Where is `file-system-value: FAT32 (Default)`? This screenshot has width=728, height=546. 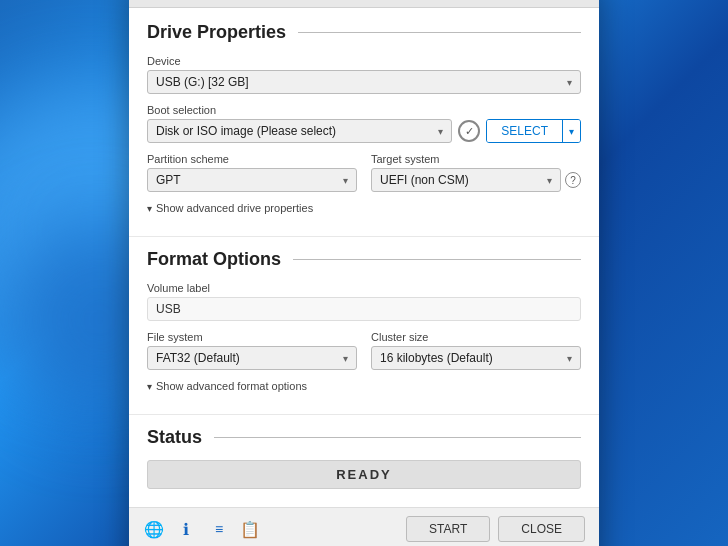 file-system-value: FAT32 (Default) is located at coordinates (198, 358).